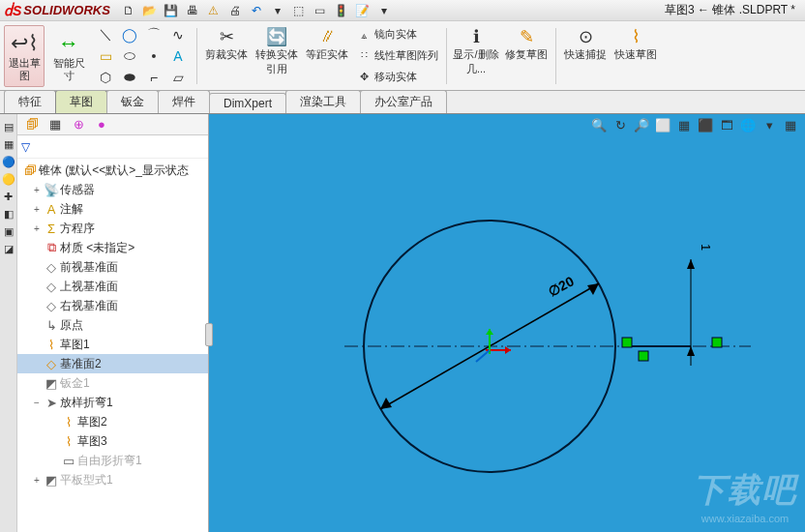  Describe the element at coordinates (403, 102) in the screenshot. I see `tab-office: 办公室产品` at that location.